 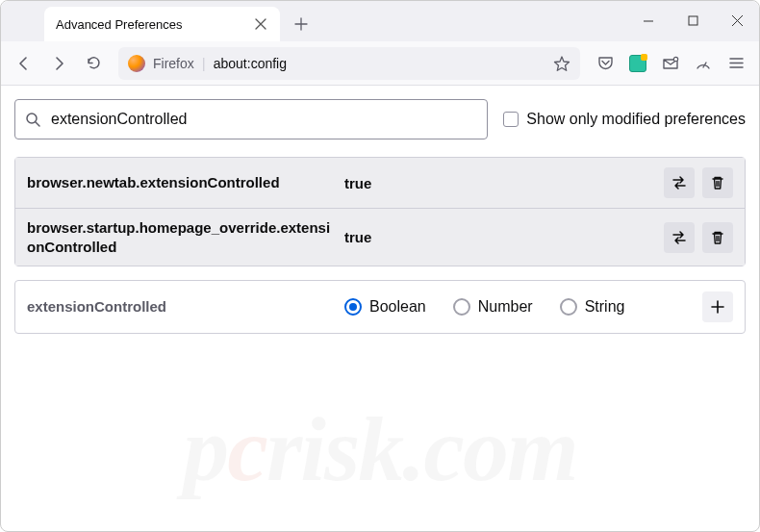 What do you see at coordinates (519, 307) in the screenshot?
I see `type-radio-group: Boolean Number String` at bounding box center [519, 307].